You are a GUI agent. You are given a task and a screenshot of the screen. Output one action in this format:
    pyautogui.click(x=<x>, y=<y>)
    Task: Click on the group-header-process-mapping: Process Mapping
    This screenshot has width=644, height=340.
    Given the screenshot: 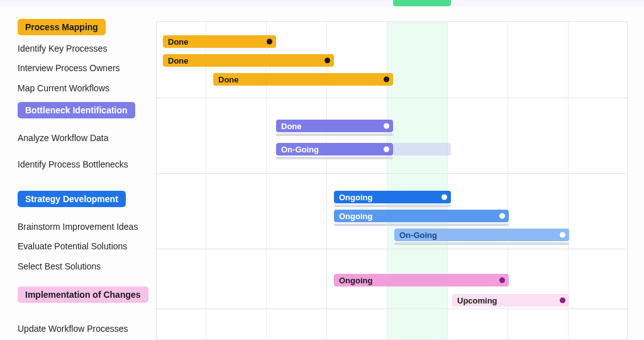 What is the action you would take?
    pyautogui.click(x=62, y=27)
    